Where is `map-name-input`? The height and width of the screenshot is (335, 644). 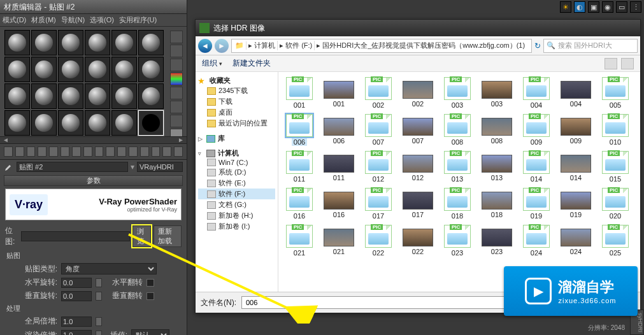
map-name-input is located at coordinates (73, 167).